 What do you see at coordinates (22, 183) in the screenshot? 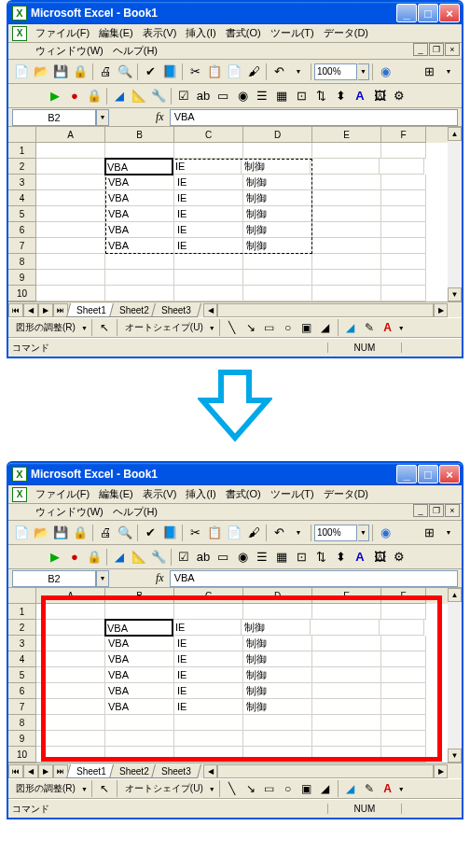
I see `row-header: 3` at bounding box center [22, 183].